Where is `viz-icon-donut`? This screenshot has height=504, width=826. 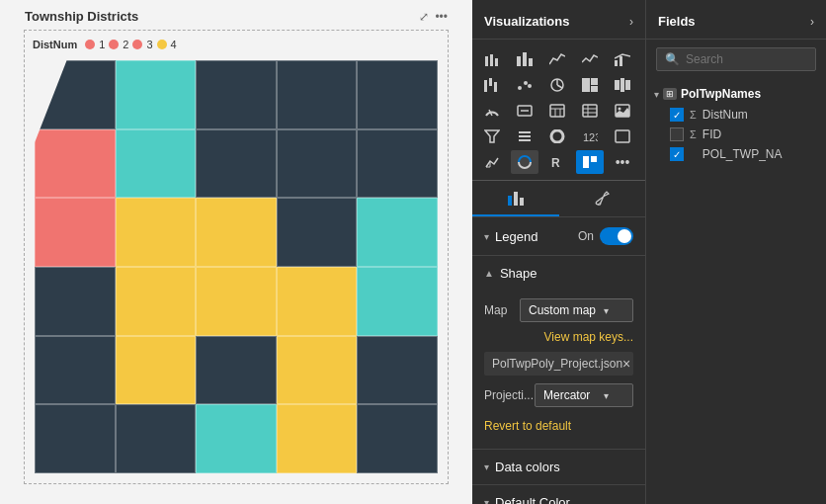
viz-icon-donut is located at coordinates (557, 136).